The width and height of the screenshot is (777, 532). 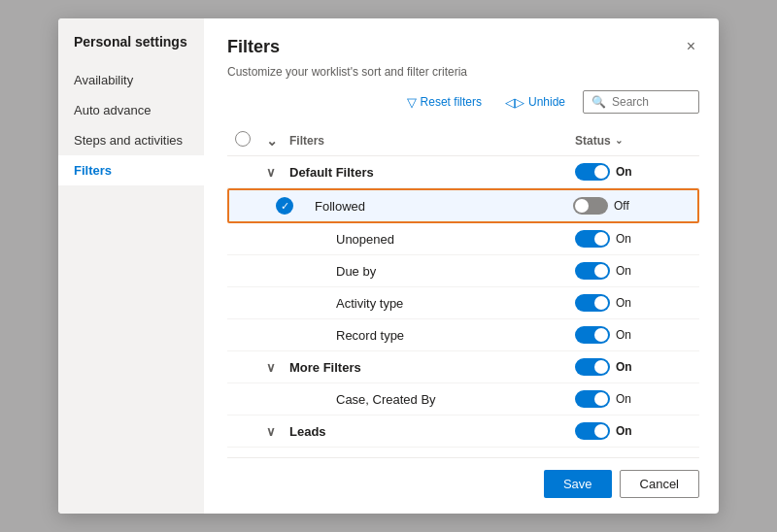 I want to click on circle-icon, so click(x=243, y=139).